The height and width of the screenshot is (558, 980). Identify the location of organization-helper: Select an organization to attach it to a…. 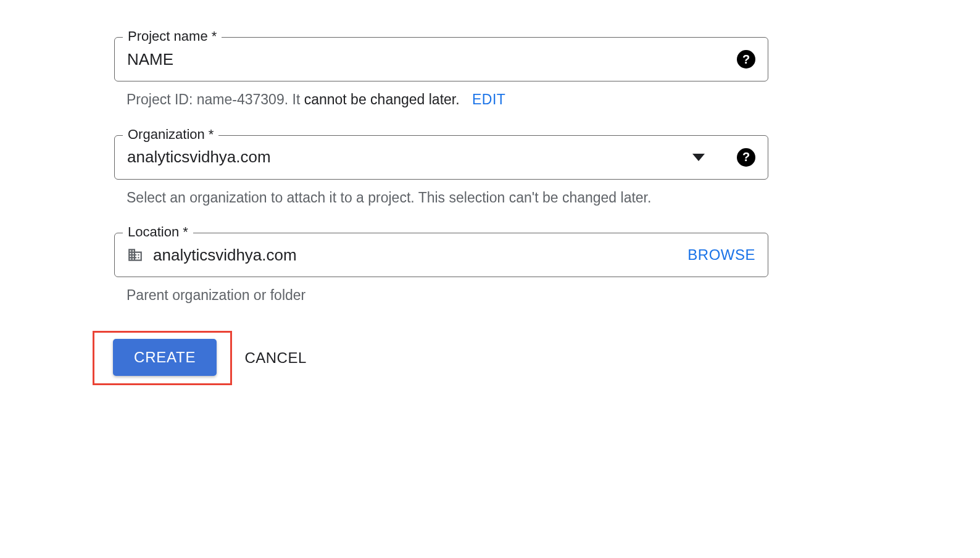
(447, 198).